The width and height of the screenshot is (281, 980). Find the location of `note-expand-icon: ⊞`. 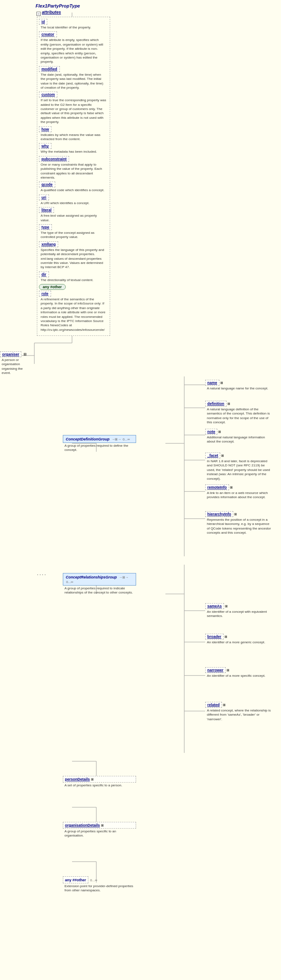

note-expand-icon: ⊞ is located at coordinates (219, 432).